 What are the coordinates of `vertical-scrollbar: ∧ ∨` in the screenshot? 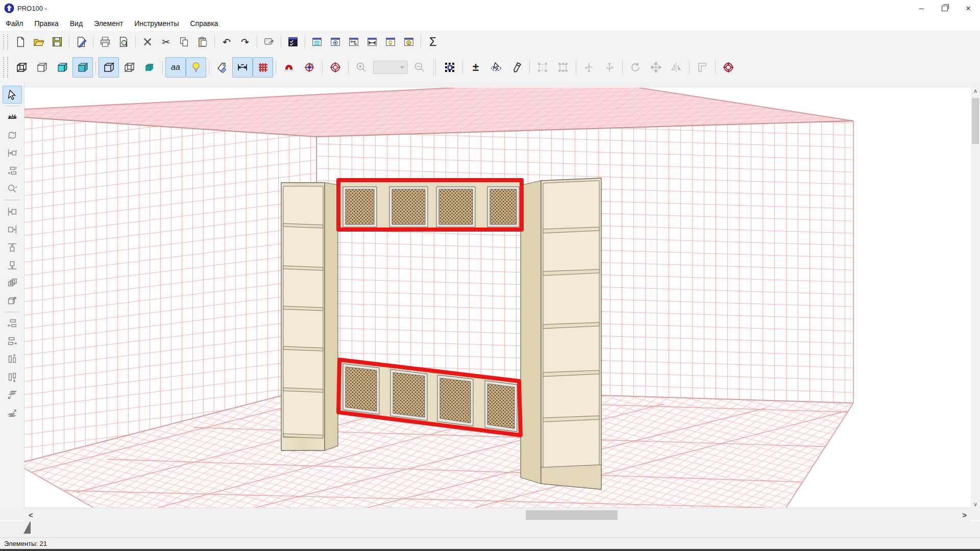 It's located at (975, 298).